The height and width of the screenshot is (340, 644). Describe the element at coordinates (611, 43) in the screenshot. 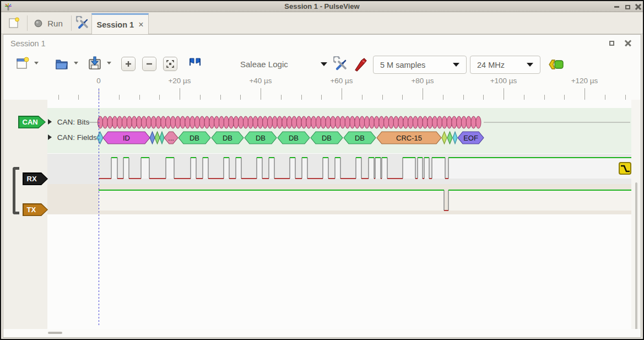

I see `dock-restore-button` at that location.